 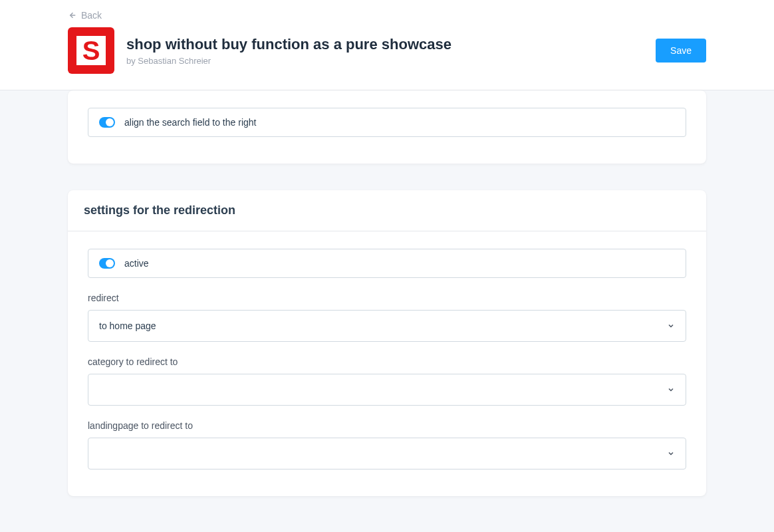 I want to click on byline: by Sebastian Schreier, so click(x=385, y=61).